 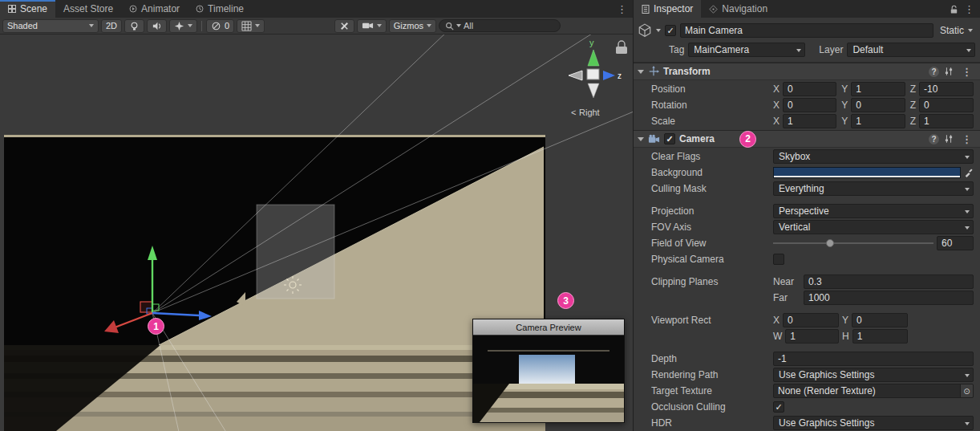 What do you see at coordinates (779, 407) in the screenshot?
I see `occlusion-culling-checkbox: ✓` at bounding box center [779, 407].